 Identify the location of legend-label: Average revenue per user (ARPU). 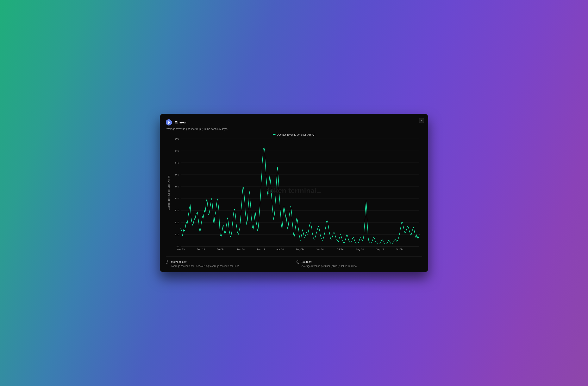
(296, 135).